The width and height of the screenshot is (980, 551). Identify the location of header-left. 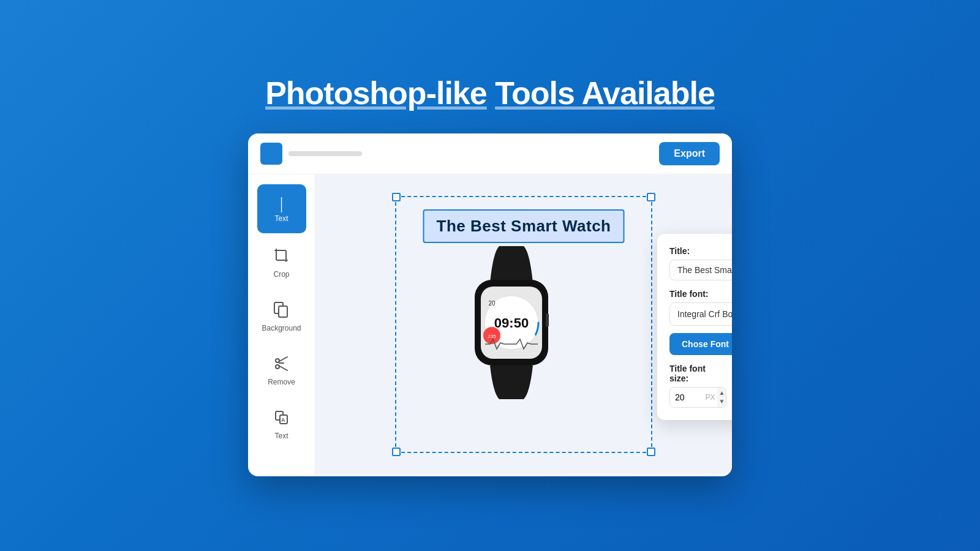
(311, 154).